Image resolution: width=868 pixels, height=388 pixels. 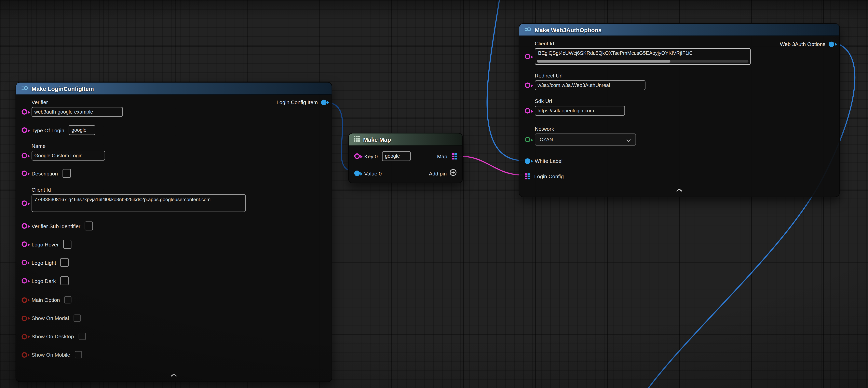 What do you see at coordinates (803, 44) in the screenshot?
I see `output-label: Web 3Auth Options` at bounding box center [803, 44].